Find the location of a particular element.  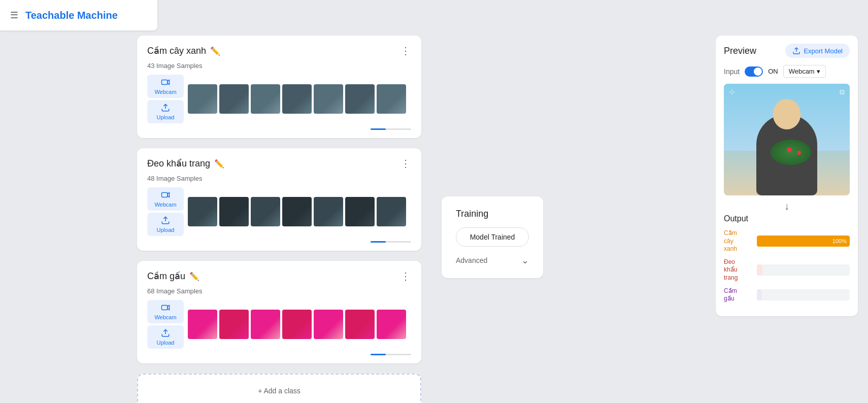

app-title: Teachable Machine is located at coordinates (72, 15).